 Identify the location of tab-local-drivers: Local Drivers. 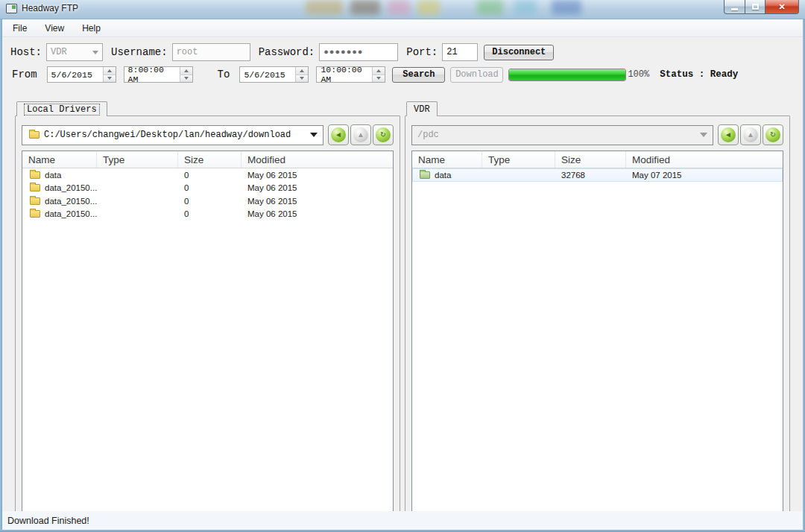
(62, 109).